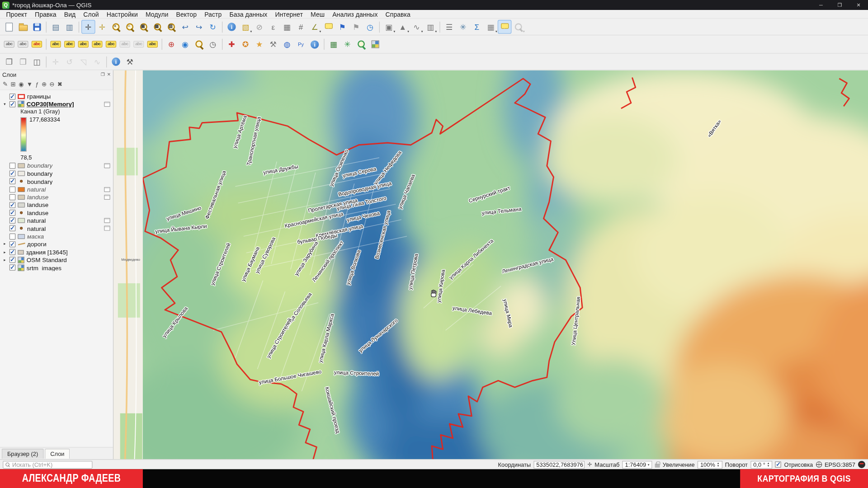  What do you see at coordinates (246, 27) in the screenshot?
I see `select-features-button: ▧▾` at bounding box center [246, 27].